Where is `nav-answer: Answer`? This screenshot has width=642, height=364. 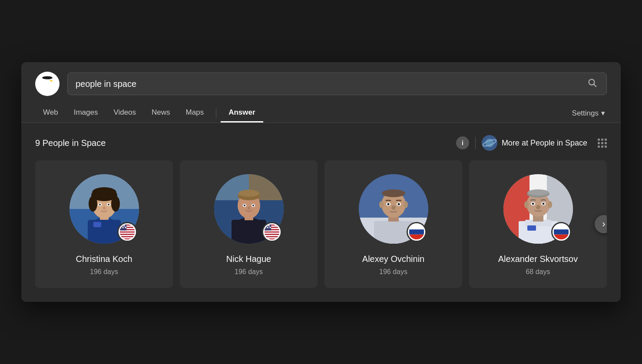
nav-answer: Answer is located at coordinates (242, 113).